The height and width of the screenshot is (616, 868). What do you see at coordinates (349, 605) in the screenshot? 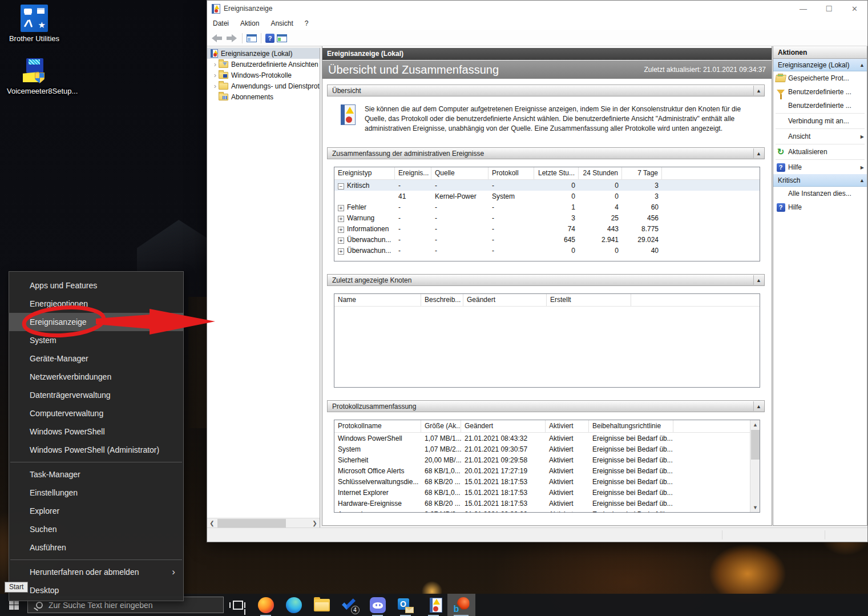
I see `taskbar-todo-button: 4` at bounding box center [349, 605].